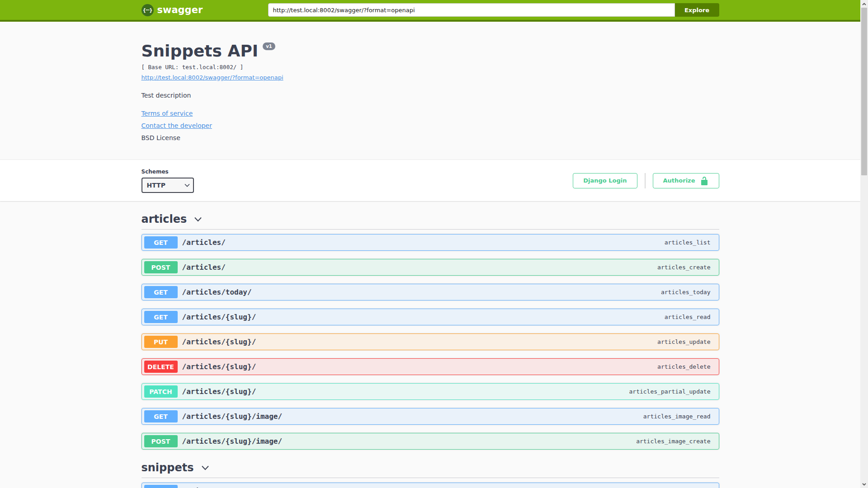 This screenshot has height=488, width=868. I want to click on operation-id: articles_delete, so click(687, 367).